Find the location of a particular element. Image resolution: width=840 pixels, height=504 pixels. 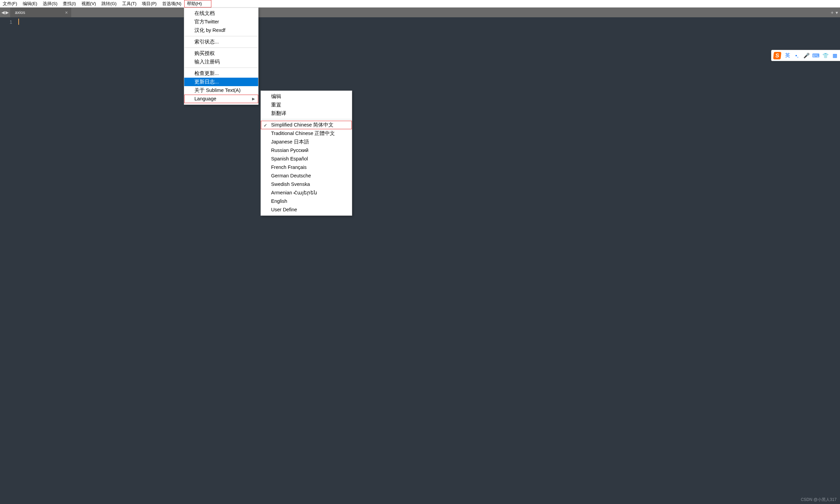

menubar: 文件(F) 编辑(E) 选择(S) 查找(I) 视图(V) 跳转(G) 工具(T… is located at coordinates (420, 4).